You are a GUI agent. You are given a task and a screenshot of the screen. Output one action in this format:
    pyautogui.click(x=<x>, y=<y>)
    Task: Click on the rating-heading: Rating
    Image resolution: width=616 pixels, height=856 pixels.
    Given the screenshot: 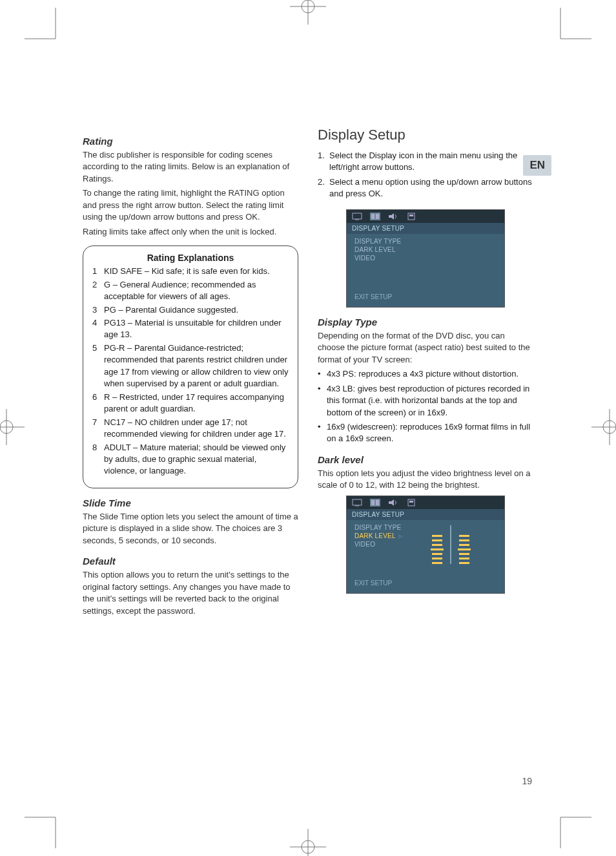 What is the action you would take?
    pyautogui.click(x=190, y=141)
    